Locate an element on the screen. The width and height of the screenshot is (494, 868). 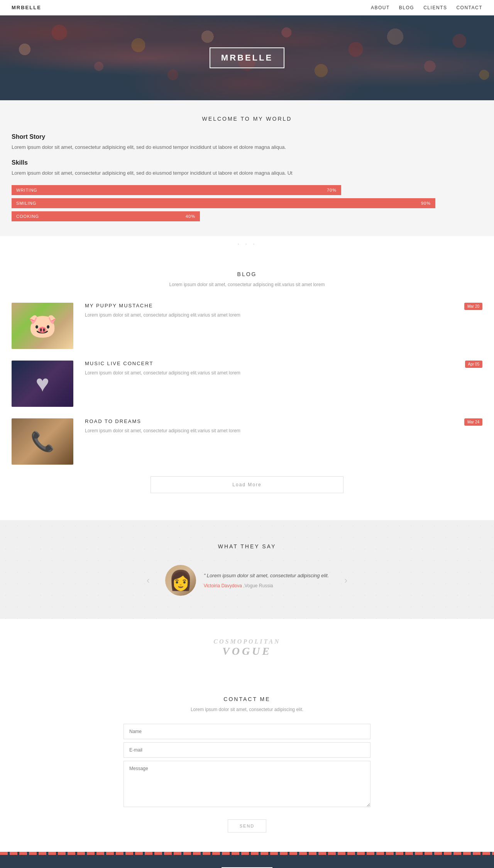
skill-name-writing: WRITING is located at coordinates (27, 190).